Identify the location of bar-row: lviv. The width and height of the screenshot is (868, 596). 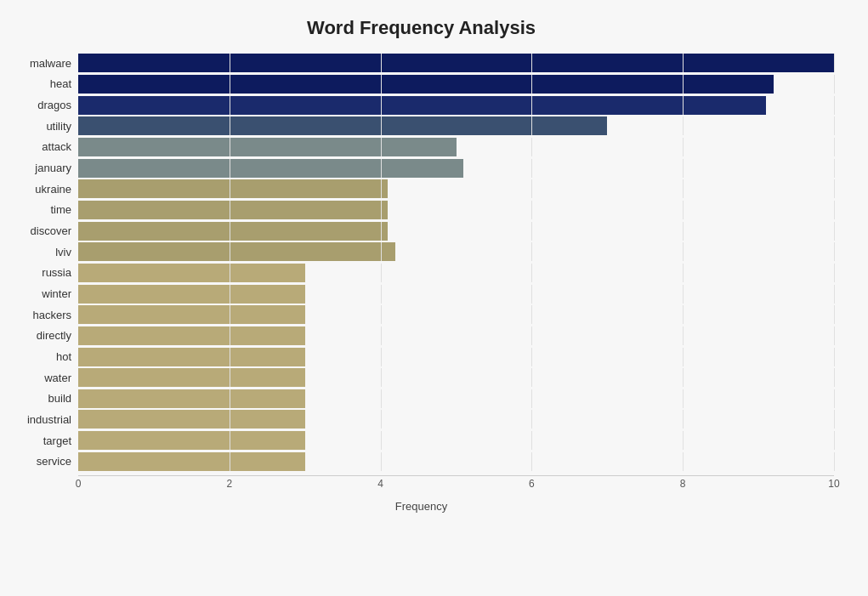
(422, 252).